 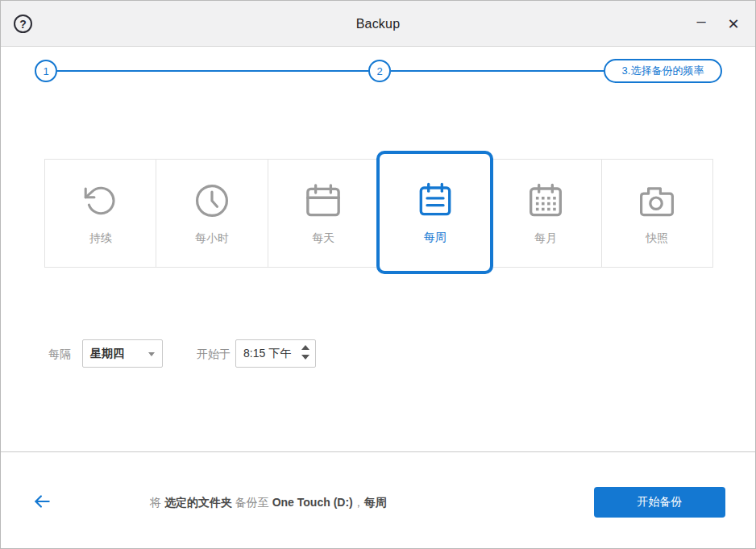 What do you see at coordinates (212, 213) in the screenshot?
I see `frequency-tile-hourly: 每小时` at bounding box center [212, 213].